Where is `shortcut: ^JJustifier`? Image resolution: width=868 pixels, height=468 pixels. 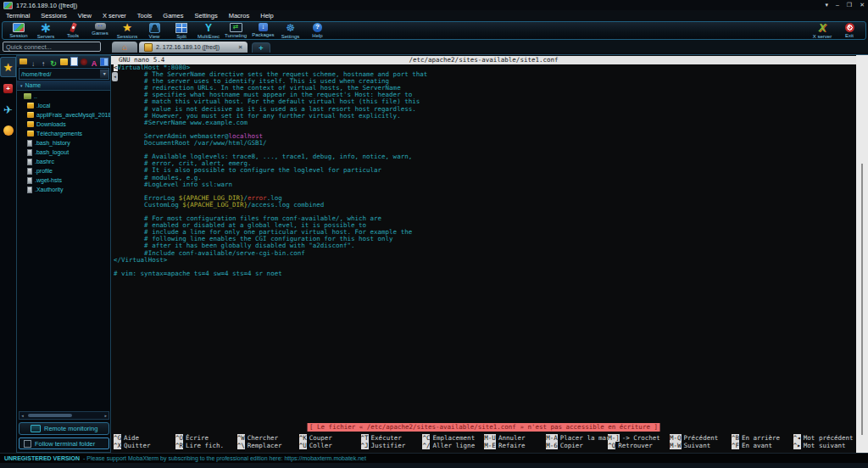 shortcut: ^JJustifier is located at coordinates (392, 446).